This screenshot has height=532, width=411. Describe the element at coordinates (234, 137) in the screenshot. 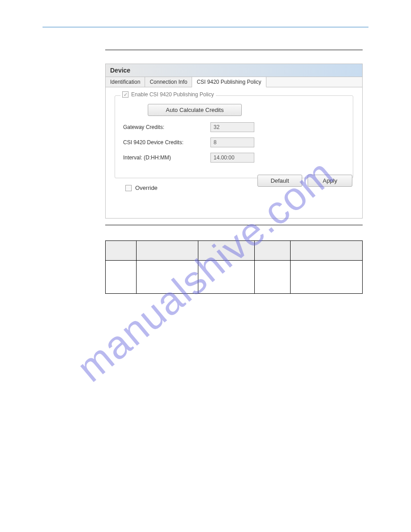

I see `policy-fieldset: ✓ Enable CSI 9420 Publishing Policy Auto…` at that location.